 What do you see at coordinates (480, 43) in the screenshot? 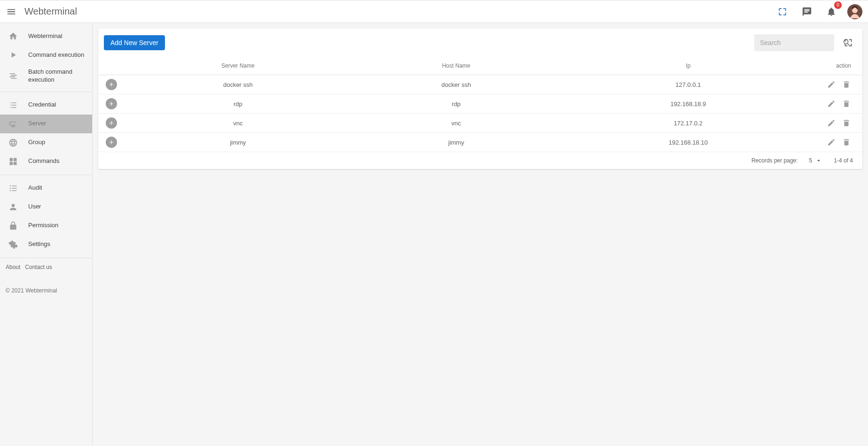
I see `card-toolbar: Add New Server` at bounding box center [480, 43].